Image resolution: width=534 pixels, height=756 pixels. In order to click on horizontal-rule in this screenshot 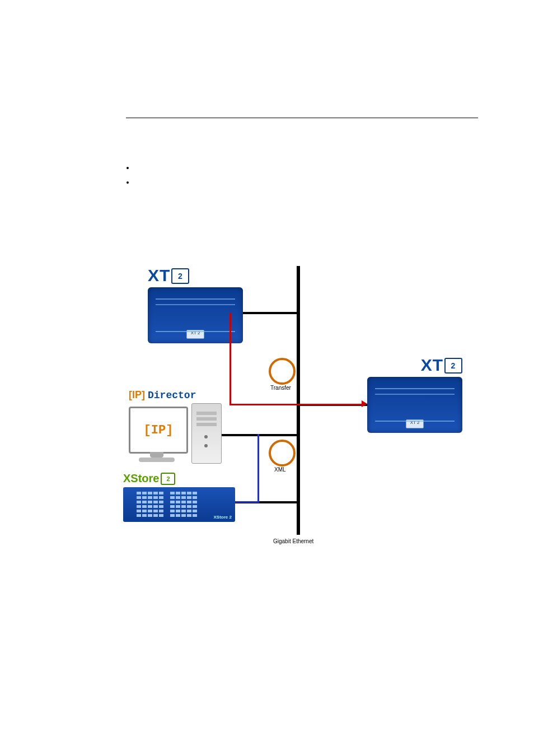, I will do `click(302, 118)`.